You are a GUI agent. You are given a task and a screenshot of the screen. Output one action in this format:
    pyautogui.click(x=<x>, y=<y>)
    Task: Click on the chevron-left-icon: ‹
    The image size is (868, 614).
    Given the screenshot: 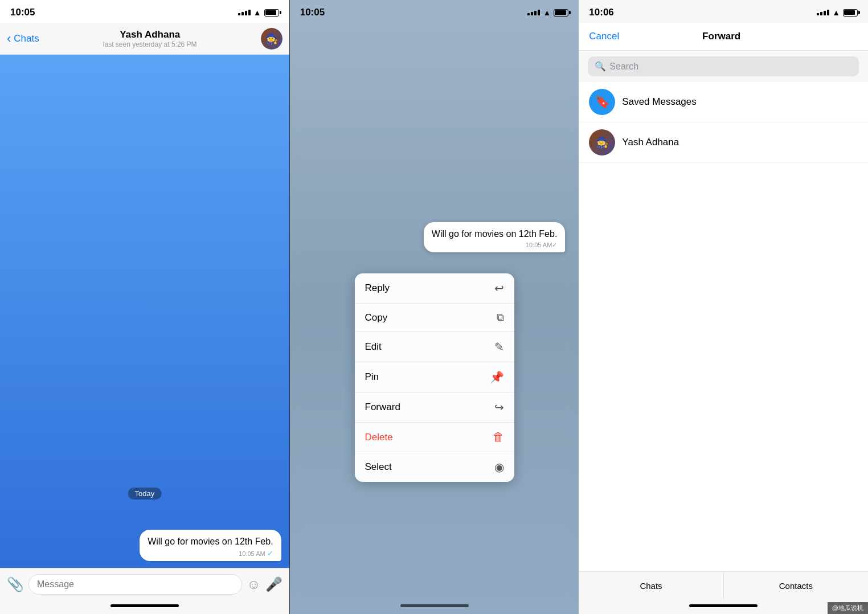 What is the action you would take?
    pyautogui.click(x=9, y=39)
    